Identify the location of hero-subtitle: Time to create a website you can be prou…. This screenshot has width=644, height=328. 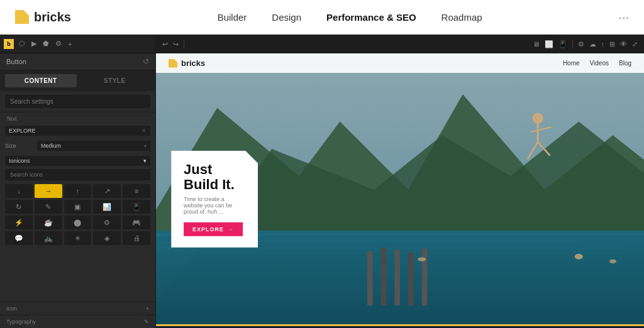
(213, 205).